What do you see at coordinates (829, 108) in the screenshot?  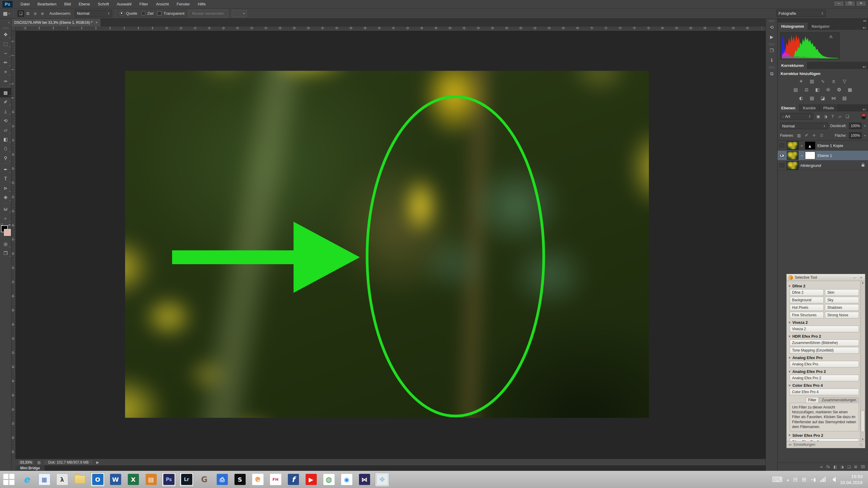 I see `tab-pfade: Pfade` at bounding box center [829, 108].